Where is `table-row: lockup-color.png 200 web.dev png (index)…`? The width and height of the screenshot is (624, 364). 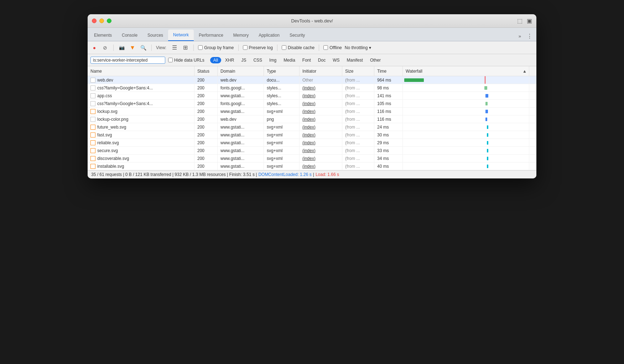
table-row: lockup-color.png 200 web.dev png (index)… is located at coordinates (312, 119).